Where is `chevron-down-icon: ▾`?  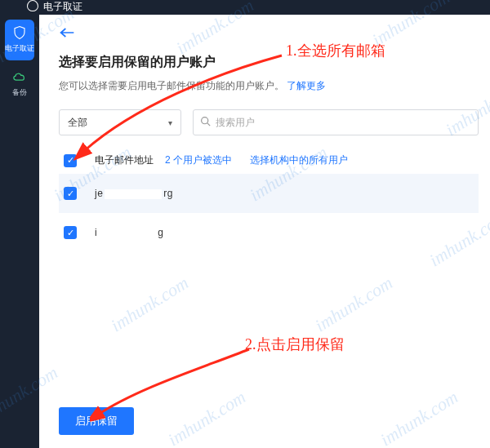 chevron-down-icon: ▾ is located at coordinates (170, 122).